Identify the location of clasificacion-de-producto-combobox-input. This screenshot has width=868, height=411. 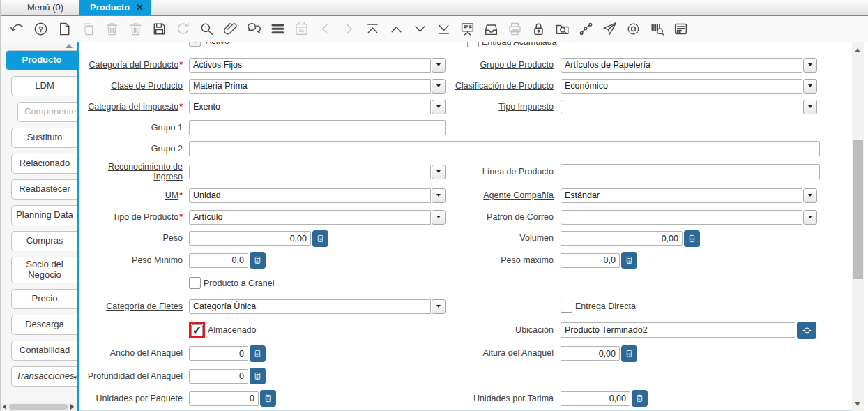
(682, 87).